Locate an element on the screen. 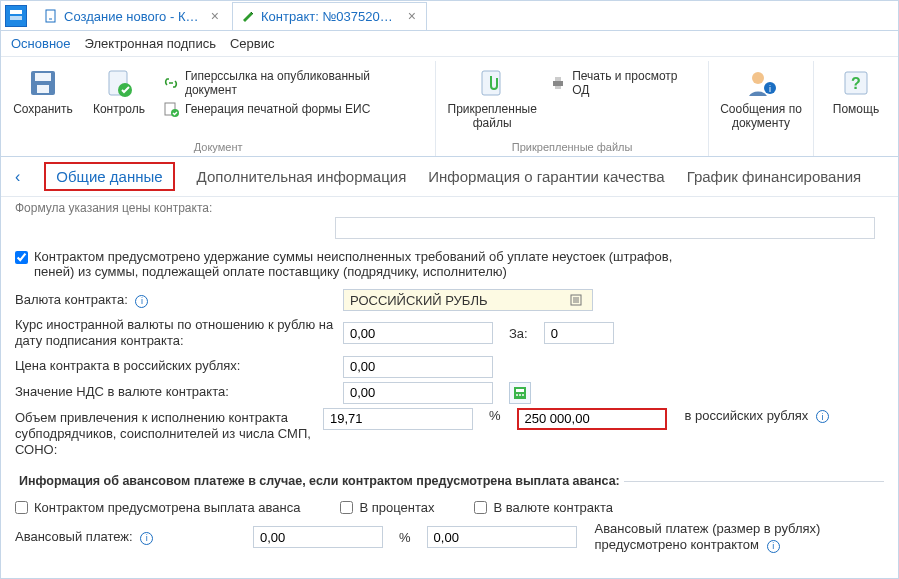  advance-currency-row: В валюте контракта is located at coordinates (544, 508).